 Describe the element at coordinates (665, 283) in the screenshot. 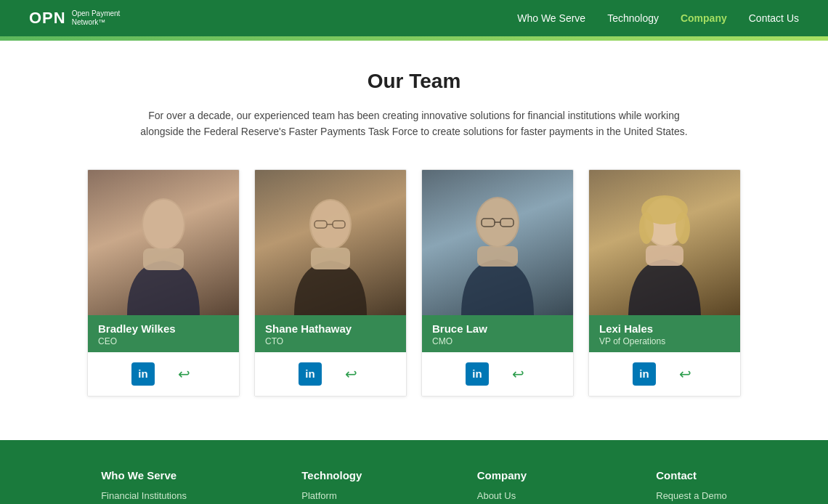

I see `team-card-lexi: Lexi Hales VP of Operations in ↩` at that location.